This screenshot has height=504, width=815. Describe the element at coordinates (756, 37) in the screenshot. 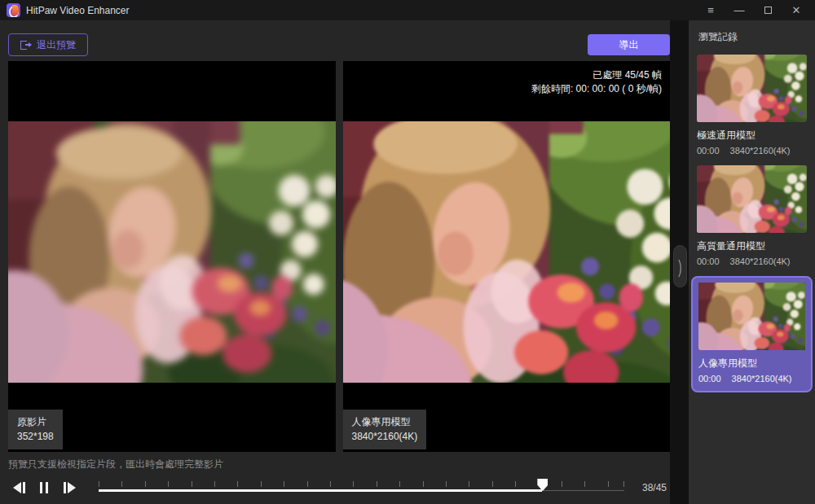

I see `history-header: 瀏覽記錄` at that location.